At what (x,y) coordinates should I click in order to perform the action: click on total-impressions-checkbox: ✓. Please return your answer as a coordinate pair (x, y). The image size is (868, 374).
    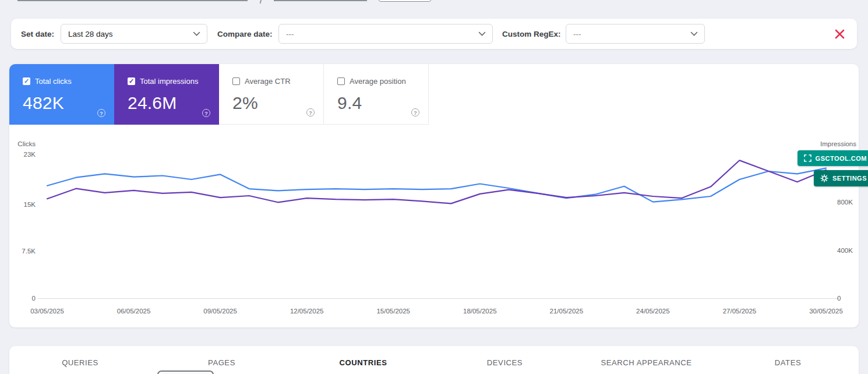
    Looking at the image, I should click on (132, 82).